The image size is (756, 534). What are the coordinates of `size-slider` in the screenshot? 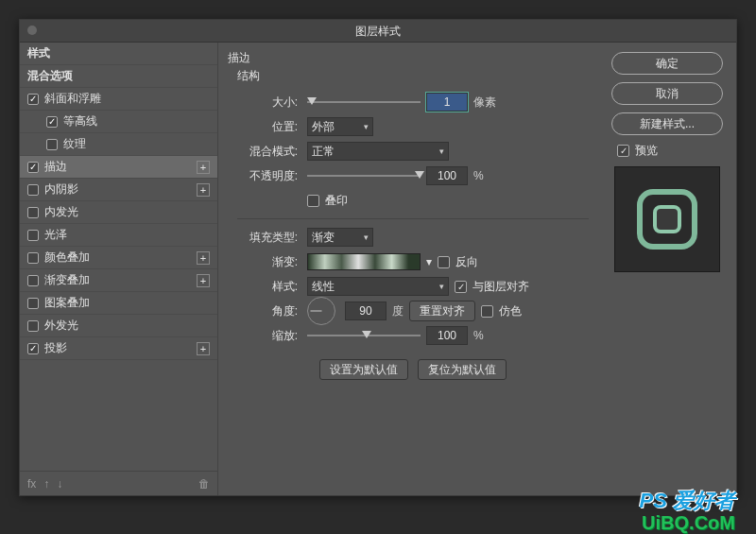 It's located at (364, 102).